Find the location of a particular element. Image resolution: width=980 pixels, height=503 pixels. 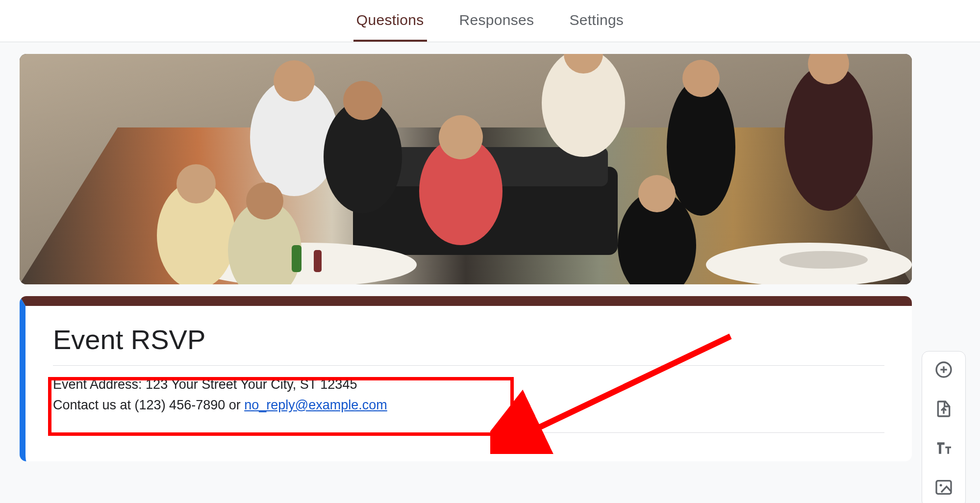

add-question-button is located at coordinates (944, 371).